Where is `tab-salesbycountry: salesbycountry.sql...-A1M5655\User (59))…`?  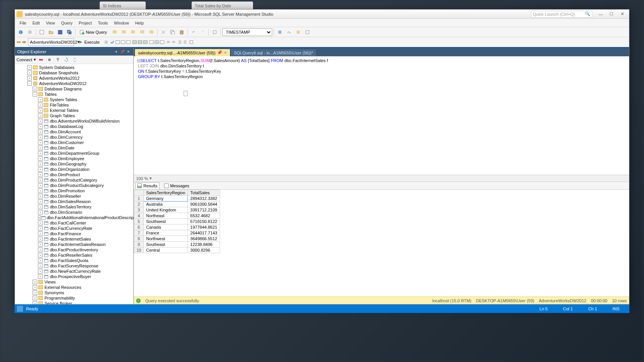 tab-salesbycountry: salesbycountry.sql...-A1M5655\User (59))… is located at coordinates (182, 52).